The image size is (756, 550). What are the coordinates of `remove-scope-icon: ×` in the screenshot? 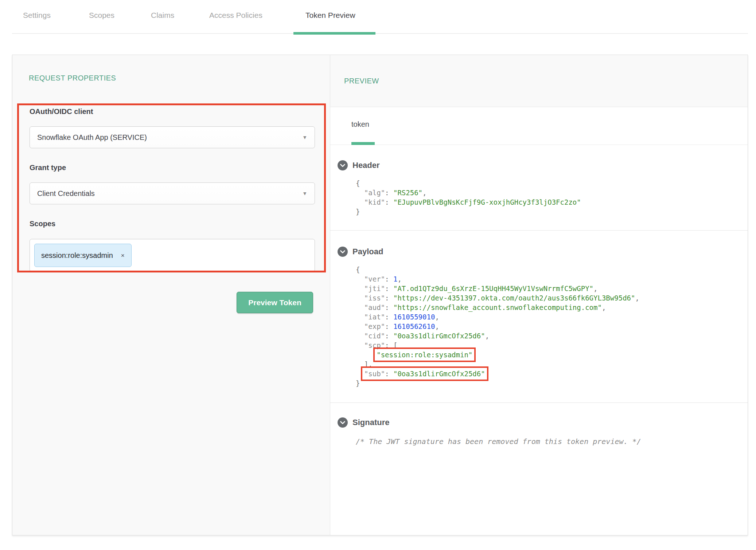 It's located at (123, 256).